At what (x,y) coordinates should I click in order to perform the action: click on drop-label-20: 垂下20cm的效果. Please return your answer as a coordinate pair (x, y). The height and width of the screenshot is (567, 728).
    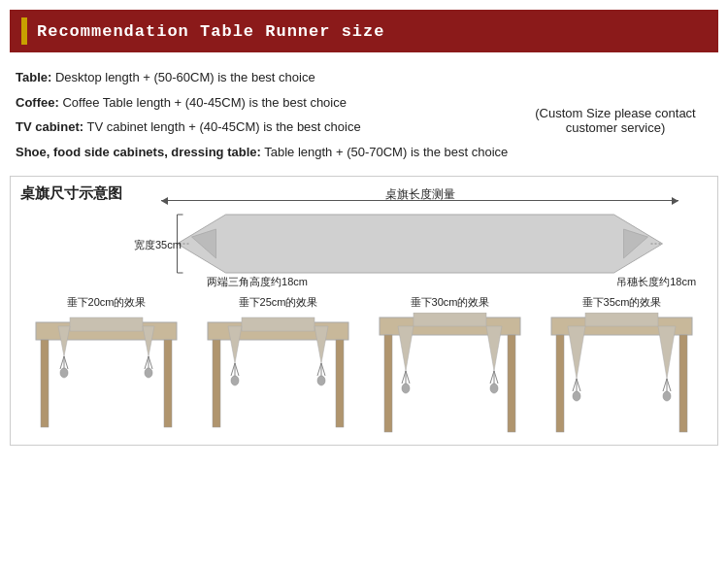
    Looking at the image, I should click on (107, 303).